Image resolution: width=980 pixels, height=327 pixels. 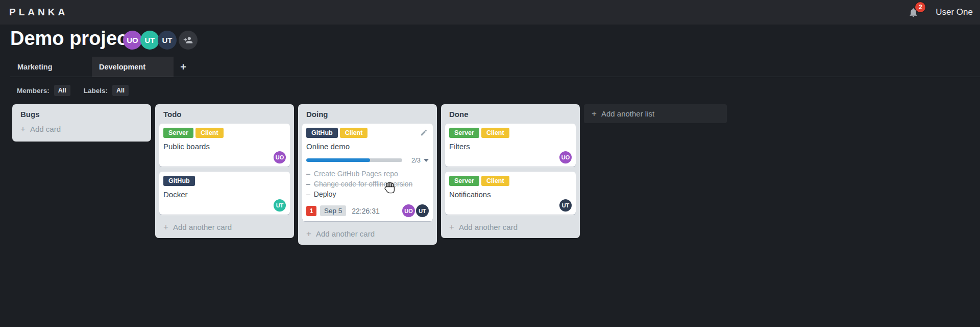 I want to click on card-online-demo: GitHub Client Online demo 2/3 Create Git…, so click(x=368, y=173).